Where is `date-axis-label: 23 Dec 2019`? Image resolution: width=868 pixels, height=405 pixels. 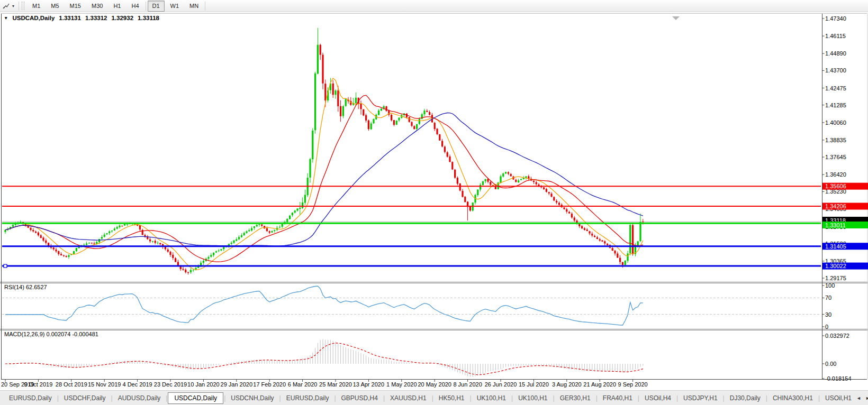
date-axis-label: 23 Dec 2019 is located at coordinates (170, 384).